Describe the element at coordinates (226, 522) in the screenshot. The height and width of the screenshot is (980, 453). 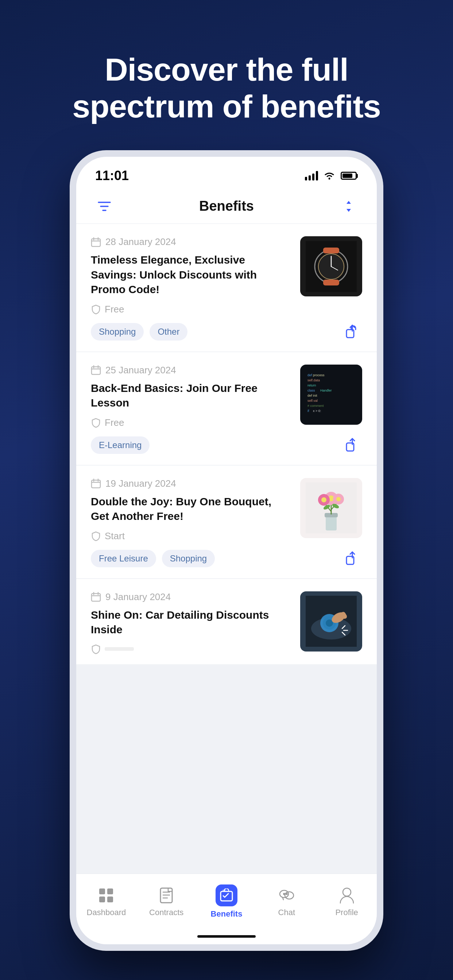
I see `benefit-card: 19 January 2024 Double the Joy: Buy One …` at that location.